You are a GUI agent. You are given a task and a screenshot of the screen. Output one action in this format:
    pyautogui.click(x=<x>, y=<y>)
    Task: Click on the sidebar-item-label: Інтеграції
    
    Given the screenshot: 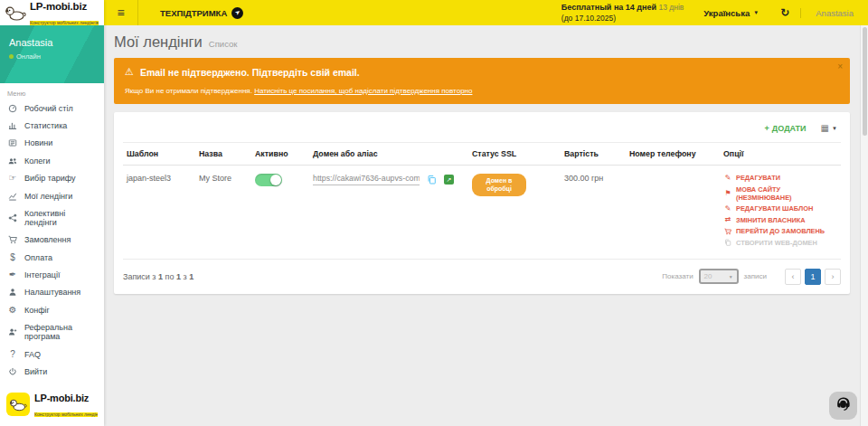 What is the action you would take?
    pyautogui.click(x=42, y=275)
    